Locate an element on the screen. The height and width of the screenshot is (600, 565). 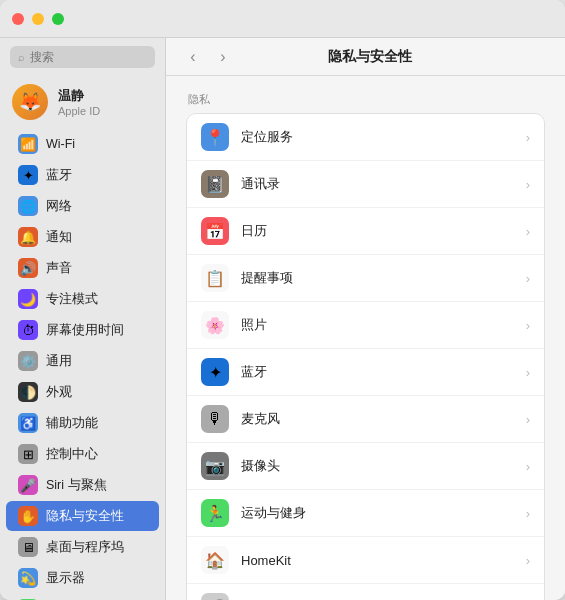
sidebar-icon-controlcenter: ⊞ is located at coordinates (28, 454).